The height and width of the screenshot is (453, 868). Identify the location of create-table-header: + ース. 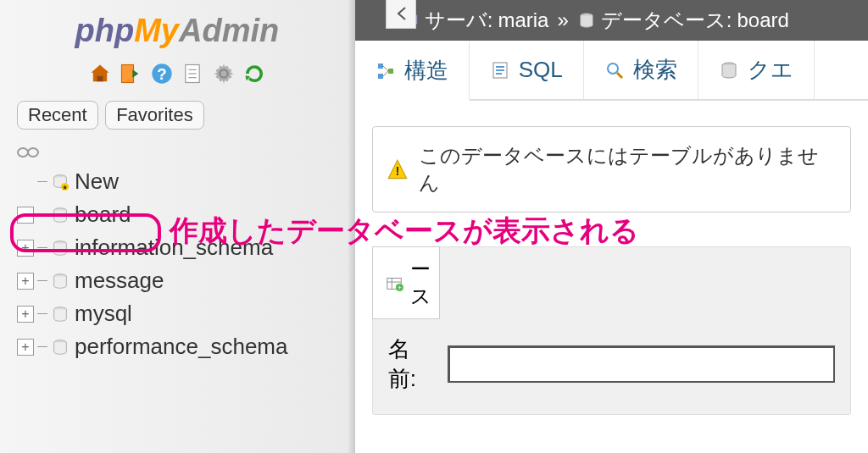
(406, 283).